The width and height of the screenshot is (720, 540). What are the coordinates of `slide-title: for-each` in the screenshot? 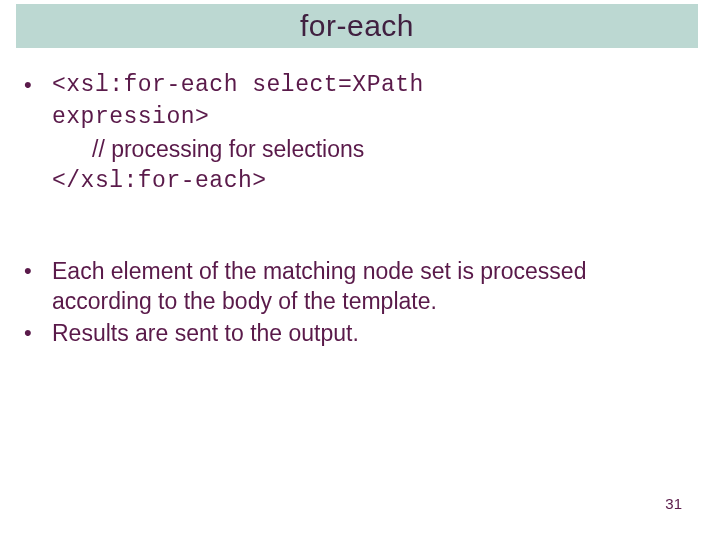 It's located at (357, 26).